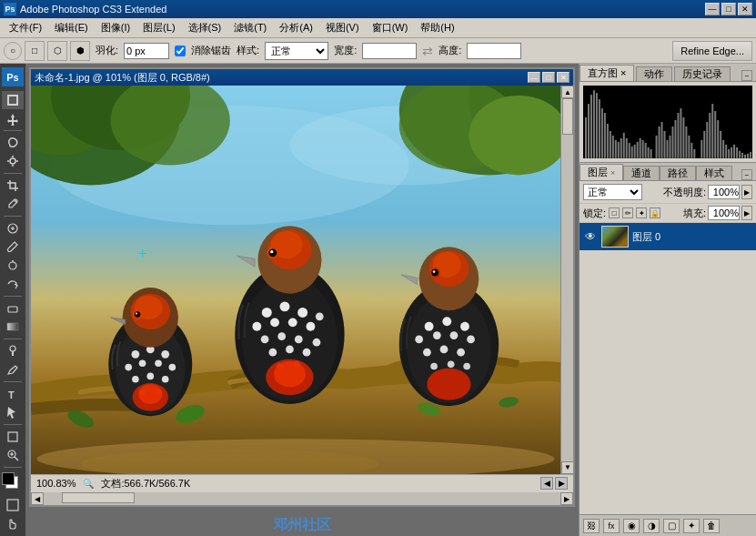 The height and width of the screenshot is (536, 756). Describe the element at coordinates (655, 213) in the screenshot. I see `lock-all-button: 🔒` at that location.